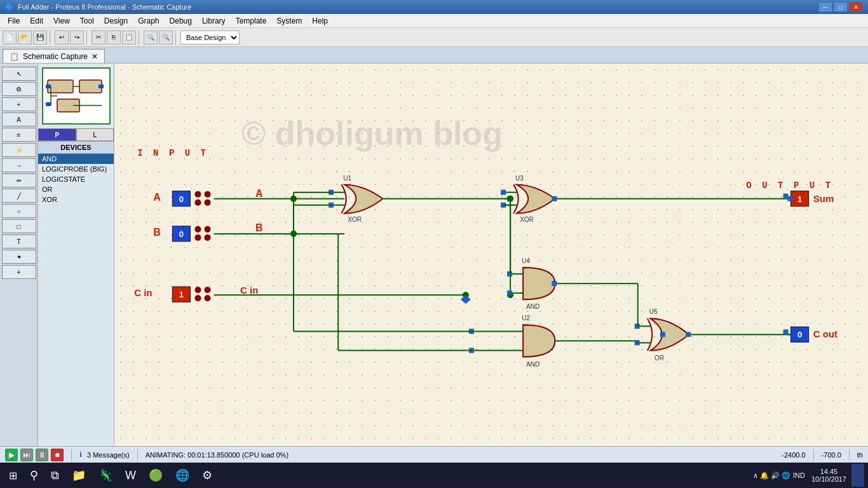 The image size is (868, 488). Describe the element at coordinates (19, 180) in the screenshot. I see `sidebar-draw: ✏` at that location.